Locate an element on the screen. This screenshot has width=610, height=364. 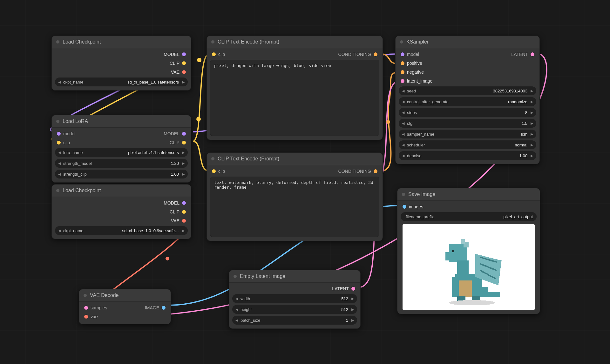
input-samples: samples is located at coordinates (96, 308).